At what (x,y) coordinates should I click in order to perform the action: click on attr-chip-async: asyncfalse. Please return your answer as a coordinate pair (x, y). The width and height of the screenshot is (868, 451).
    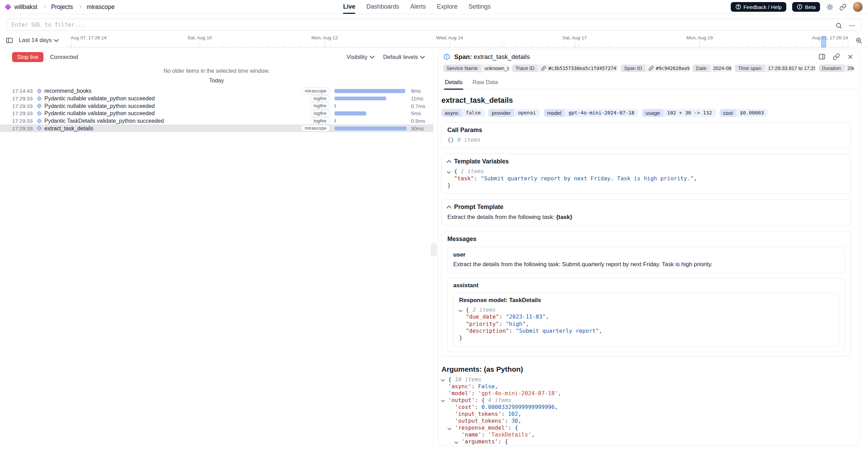
    Looking at the image, I should click on (463, 113).